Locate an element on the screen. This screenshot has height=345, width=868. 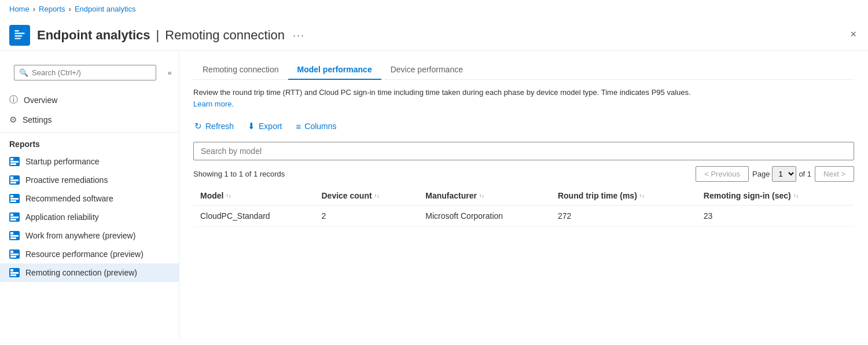
header-subtitle: Remoting connection is located at coordinates (225, 35).